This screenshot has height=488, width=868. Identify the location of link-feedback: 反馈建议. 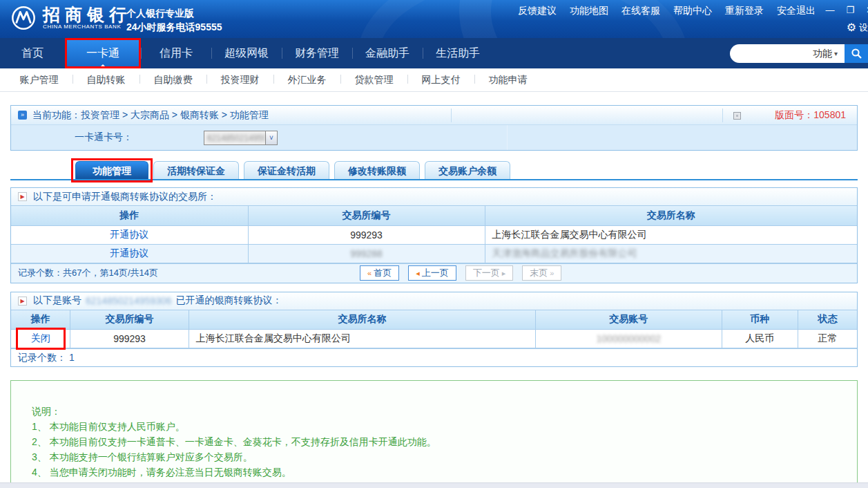
(537, 11).